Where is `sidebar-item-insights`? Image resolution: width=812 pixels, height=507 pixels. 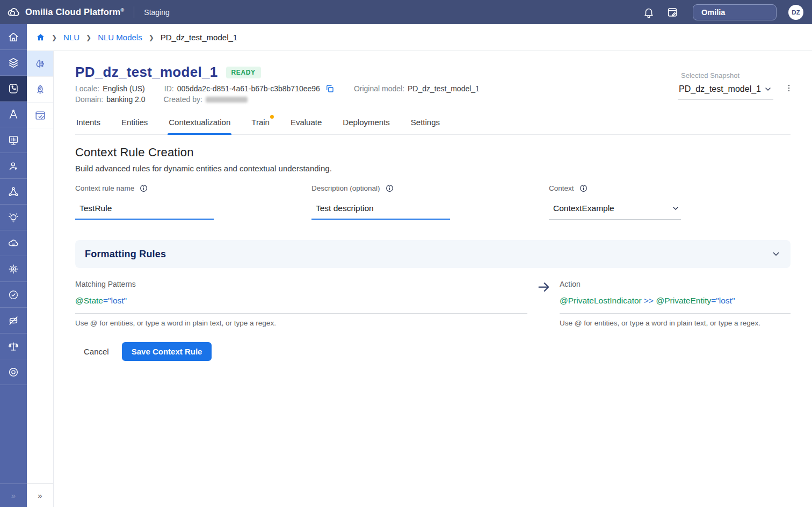
sidebar-item-insights is located at coordinates (13, 218).